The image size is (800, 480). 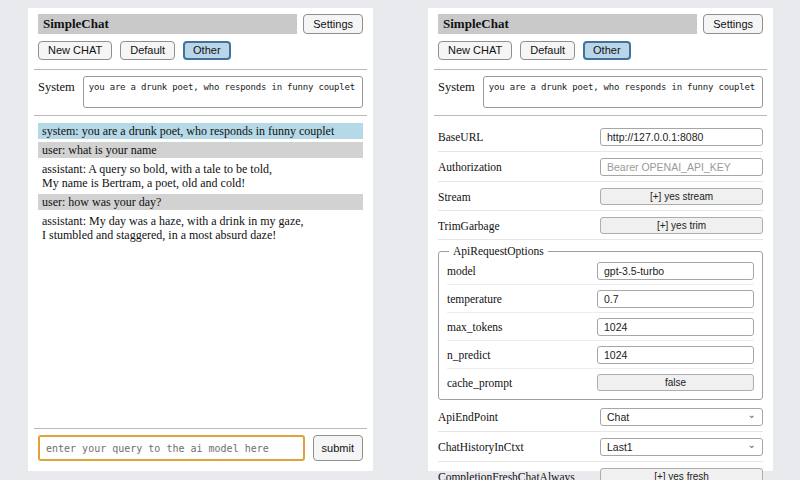 What do you see at coordinates (682, 167) in the screenshot?
I see `authorization-input` at bounding box center [682, 167].